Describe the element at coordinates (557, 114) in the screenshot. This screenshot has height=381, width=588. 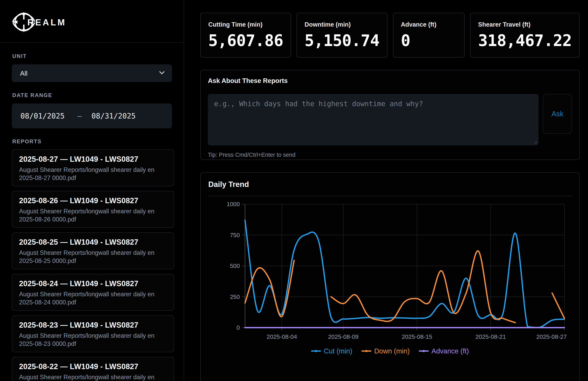
I see `ask-button: Ask` at that location.